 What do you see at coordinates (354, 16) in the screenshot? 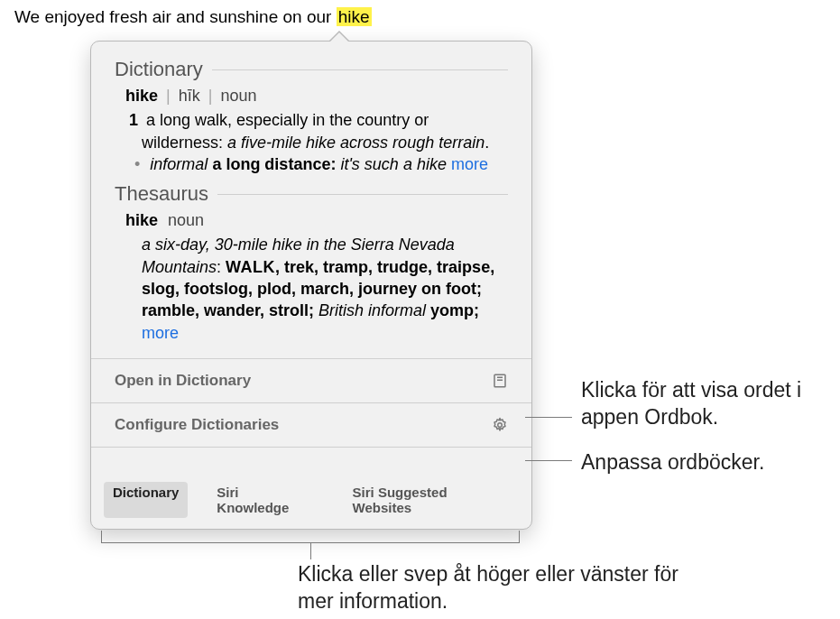
I see `highlighted-word: hike` at bounding box center [354, 16].